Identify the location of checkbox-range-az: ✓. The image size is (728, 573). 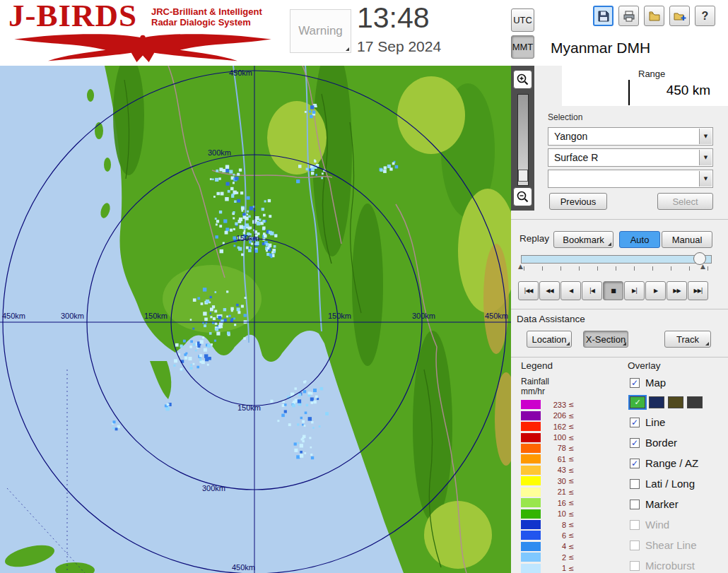
(635, 463).